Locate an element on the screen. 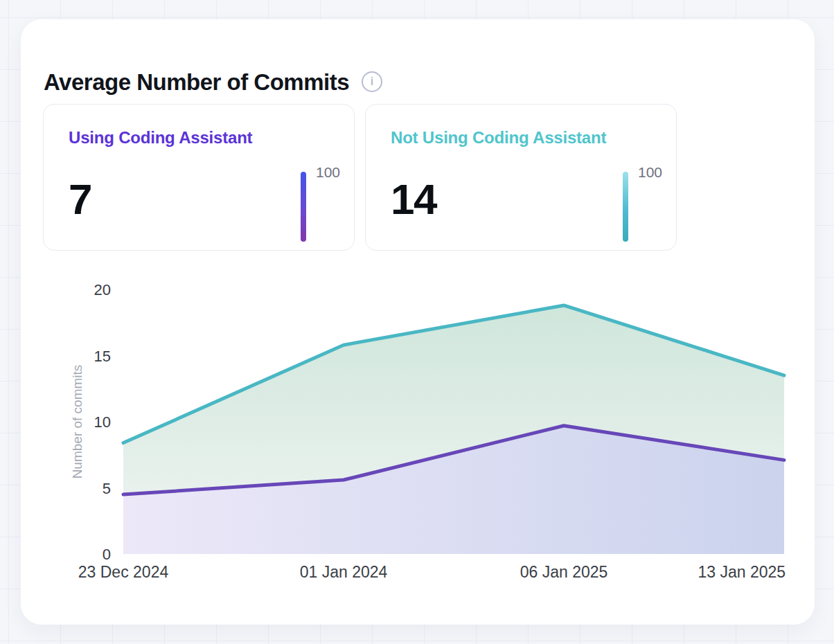  stat-value: 7 is located at coordinates (80, 199).